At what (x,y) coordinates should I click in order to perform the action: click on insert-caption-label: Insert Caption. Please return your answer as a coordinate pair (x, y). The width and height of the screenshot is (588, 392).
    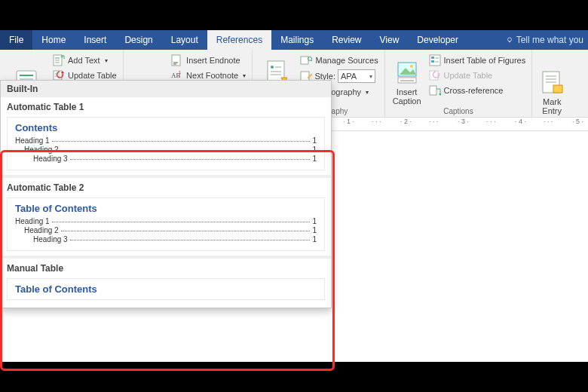
    Looking at the image, I should click on (407, 96).